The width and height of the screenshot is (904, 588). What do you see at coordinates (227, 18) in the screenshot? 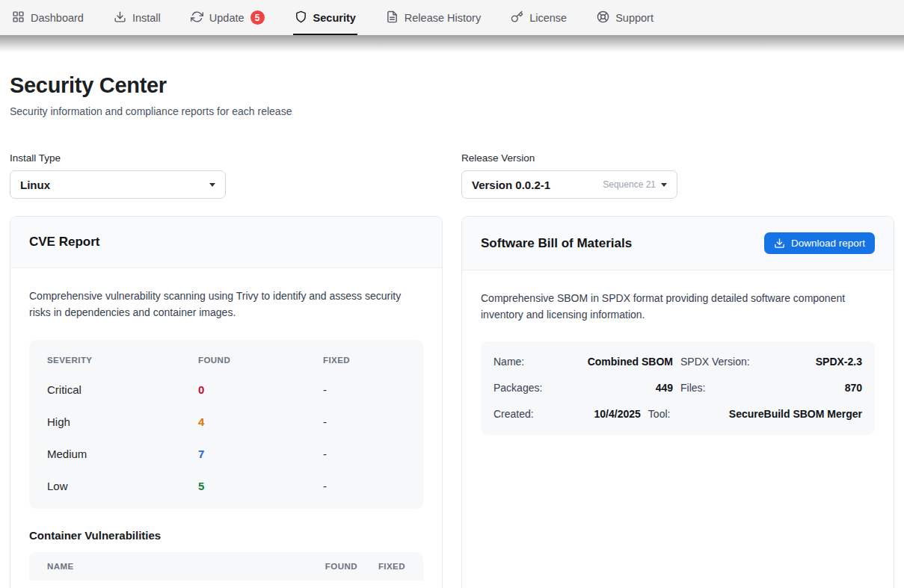
I see `nav-item-update: Update 5` at bounding box center [227, 18].